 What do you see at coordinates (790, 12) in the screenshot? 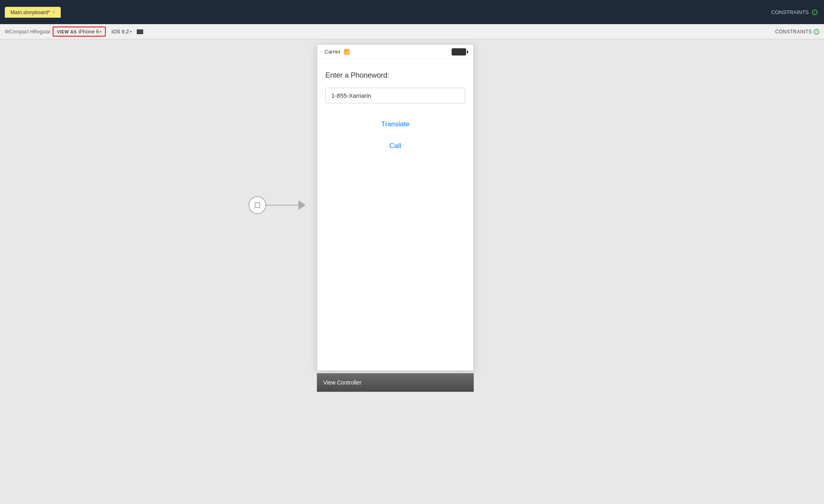
I see `constraints-label-top: CONSTRAINTS` at bounding box center [790, 12].